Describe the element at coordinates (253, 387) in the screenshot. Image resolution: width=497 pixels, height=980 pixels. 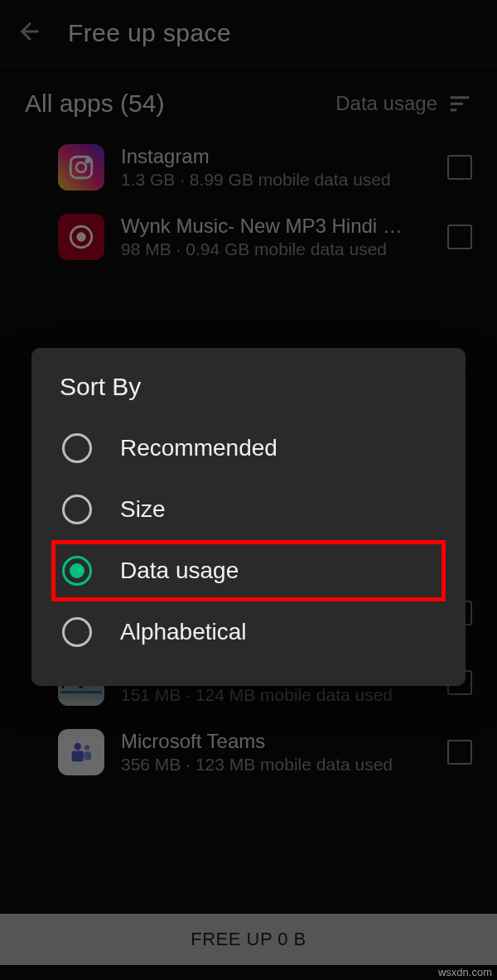
I see `dialog-title: Sort By` at that location.